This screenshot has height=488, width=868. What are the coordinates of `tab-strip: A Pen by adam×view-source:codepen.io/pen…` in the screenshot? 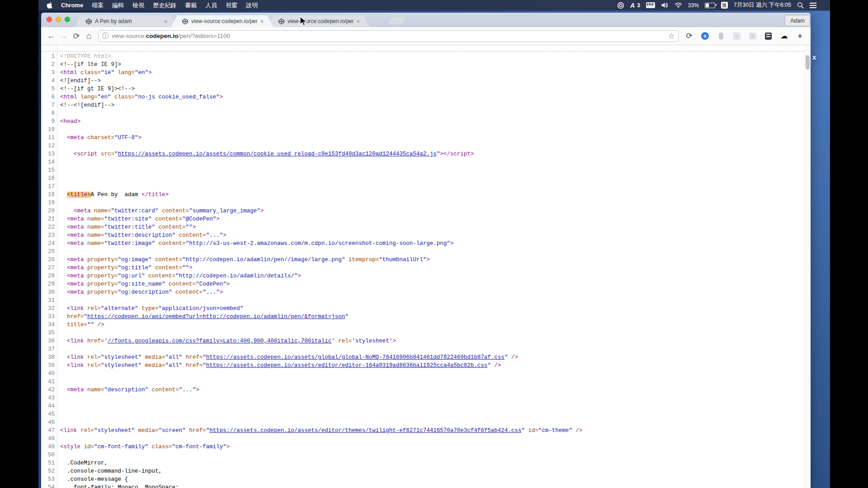 It's located at (426, 20).